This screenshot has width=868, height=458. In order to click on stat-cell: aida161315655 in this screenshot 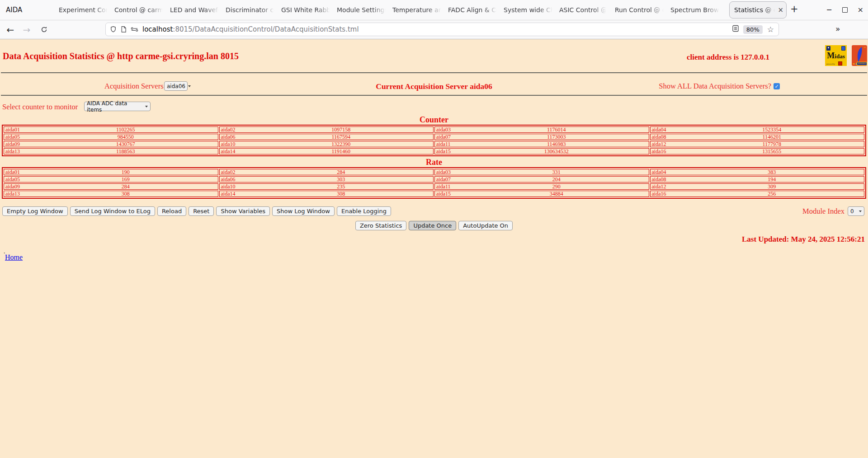, I will do `click(758, 151)`.